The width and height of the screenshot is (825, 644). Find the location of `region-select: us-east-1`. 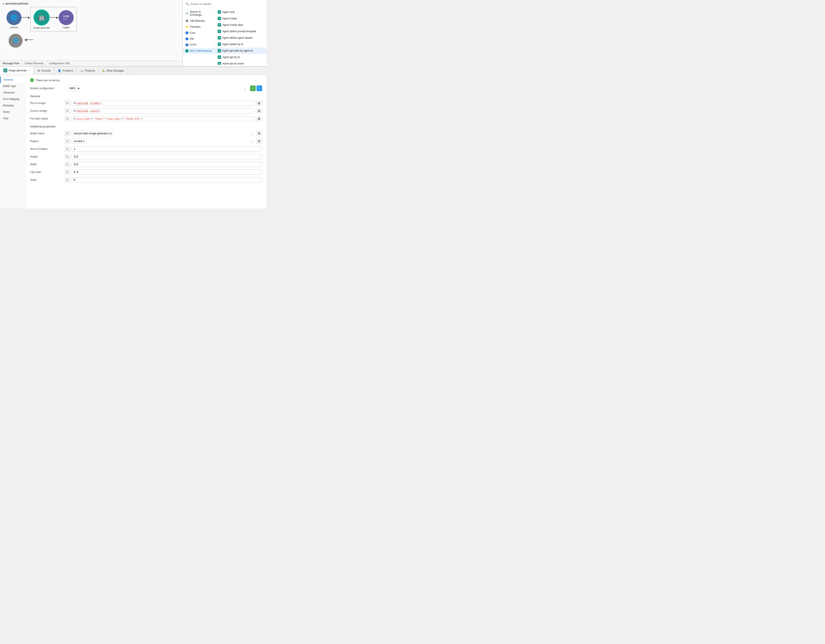

region-select: us-east-1 is located at coordinates (79, 141).